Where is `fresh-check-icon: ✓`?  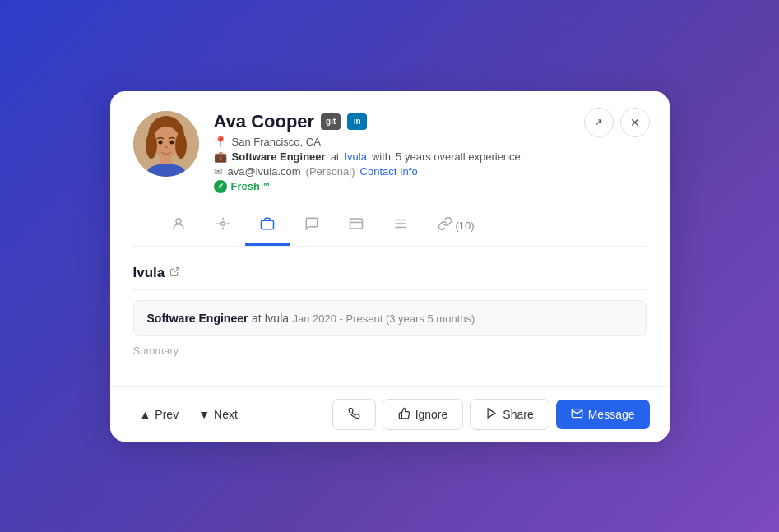 fresh-check-icon: ✓ is located at coordinates (220, 187).